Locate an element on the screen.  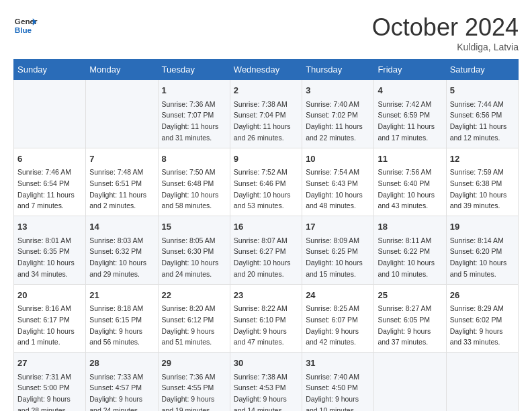
day-info: Sunrise: 7:38 AMSunset: 7:04 PMDaylight:… is located at coordinates (262, 121).